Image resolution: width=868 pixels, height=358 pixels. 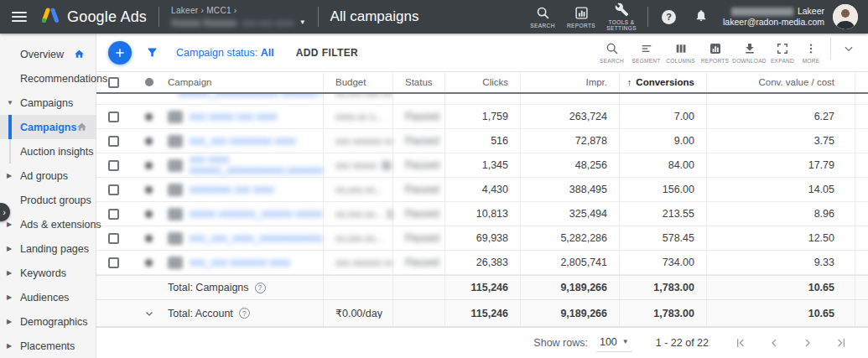 What do you see at coordinates (715, 53) in the screenshot?
I see `table-reports-button: REPORTS` at bounding box center [715, 53].